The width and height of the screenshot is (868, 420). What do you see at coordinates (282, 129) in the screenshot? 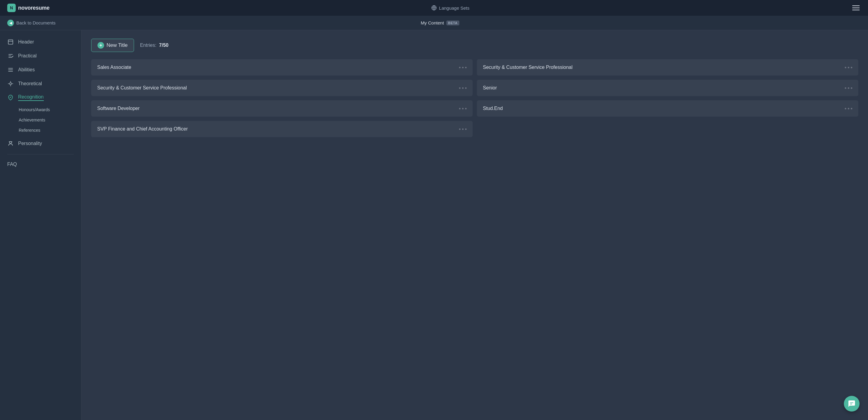
I see `card-svp: SVP Finance and Chief Accounting Officer` at bounding box center [282, 129].